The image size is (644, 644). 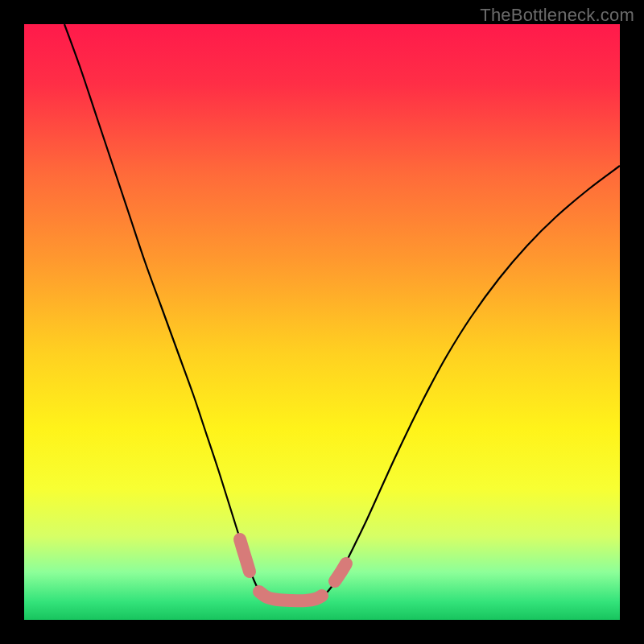 I want to click on highlight-markers, so click(x=293, y=570).